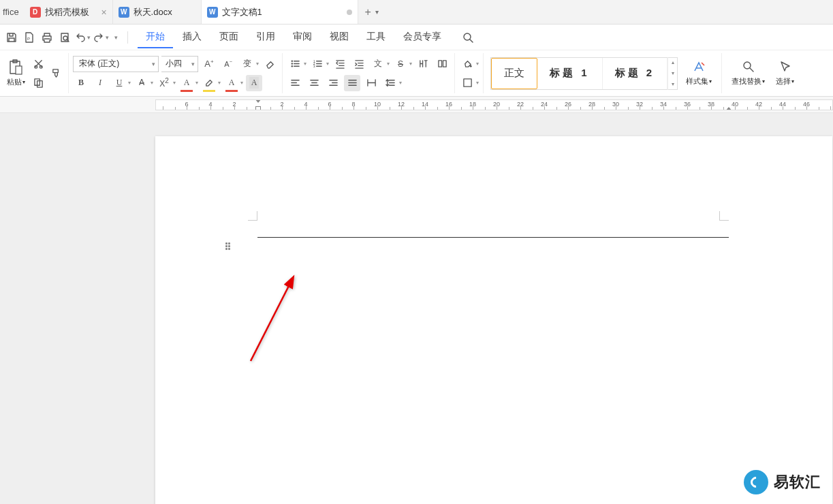  What do you see at coordinates (211, 83) in the screenshot?
I see `highlight-button: ▾` at bounding box center [211, 83].